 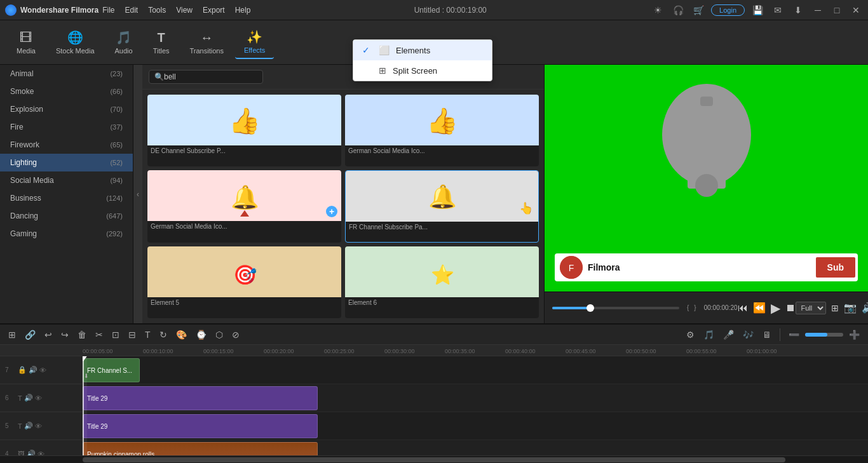 What do you see at coordinates (124, 42) in the screenshot?
I see `toolbar-audio: 🎵 Audio` at bounding box center [124, 42].